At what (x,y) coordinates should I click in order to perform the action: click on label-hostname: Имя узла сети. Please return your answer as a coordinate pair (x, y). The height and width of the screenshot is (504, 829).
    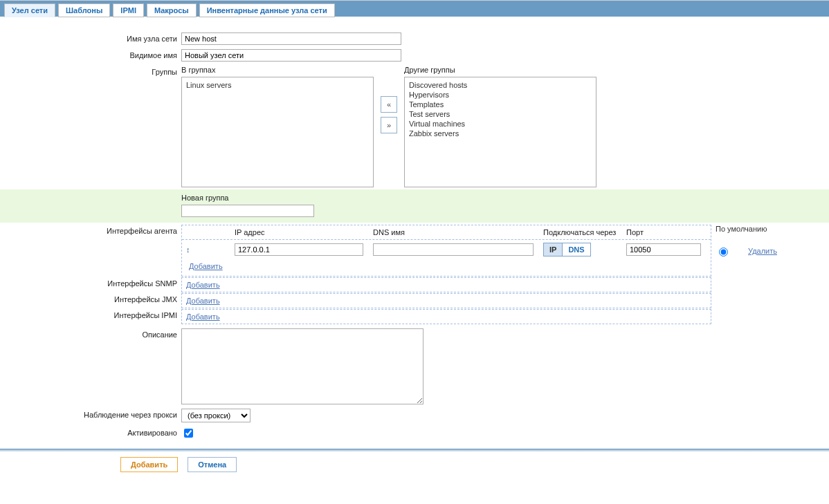
    Looking at the image, I should click on (91, 39).